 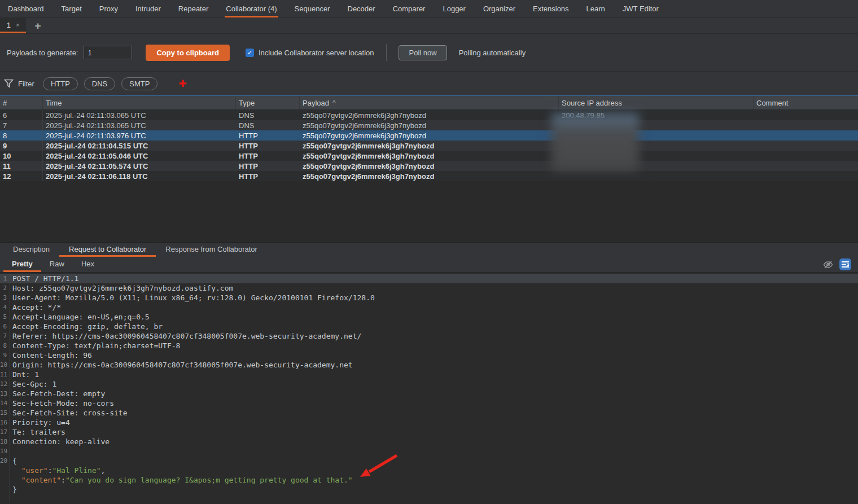 I want to click on search-settings-icon, so click(x=846, y=264).